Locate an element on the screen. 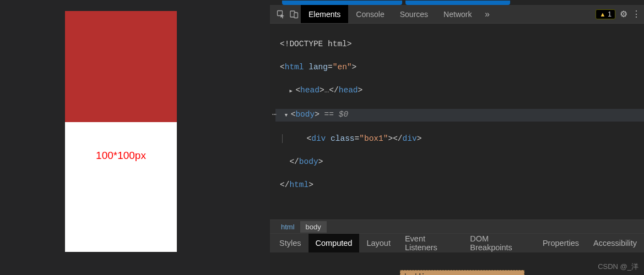 The image size is (644, 275). box-model: margin - - - border - - - padding - - - … is located at coordinates (462, 273).